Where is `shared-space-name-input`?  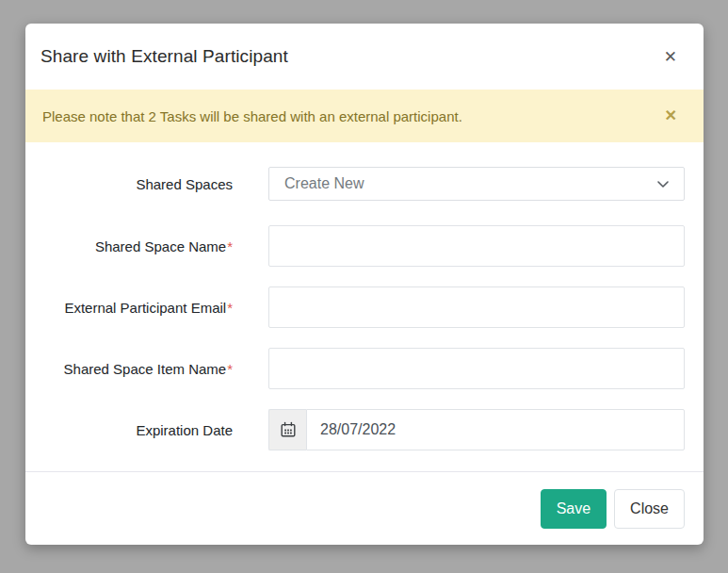 shared-space-name-input is located at coordinates (477, 246).